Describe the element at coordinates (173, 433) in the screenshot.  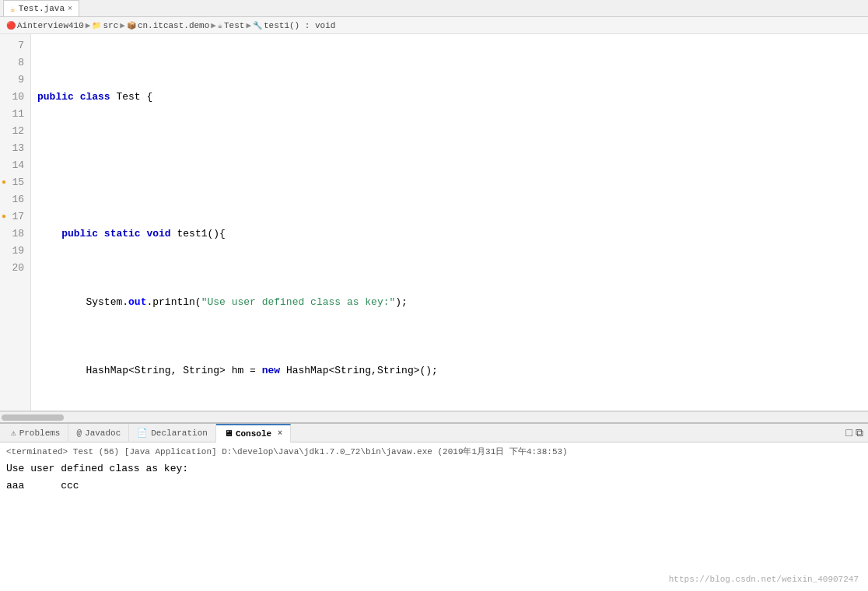
I see `tab-declaration: 📄 Declaration` at that location.